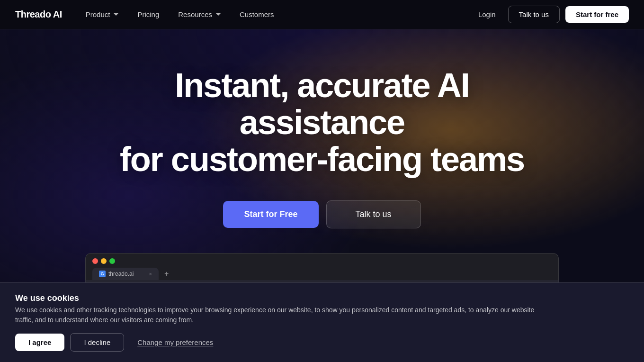  Describe the element at coordinates (322, 15) in the screenshot. I see `navbar: Threado AI Product Pricing Resources Cus…` at that location.